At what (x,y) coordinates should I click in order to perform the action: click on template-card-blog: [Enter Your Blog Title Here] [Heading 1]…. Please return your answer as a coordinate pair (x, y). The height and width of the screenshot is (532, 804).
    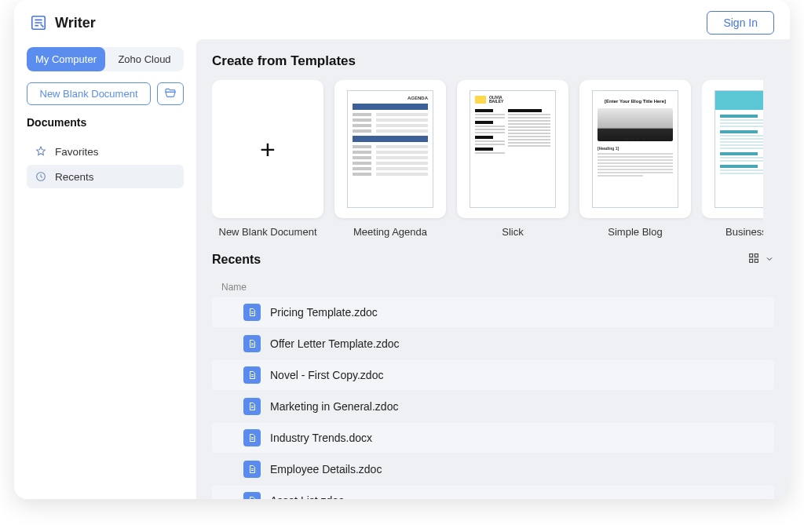
    Looking at the image, I should click on (635, 159).